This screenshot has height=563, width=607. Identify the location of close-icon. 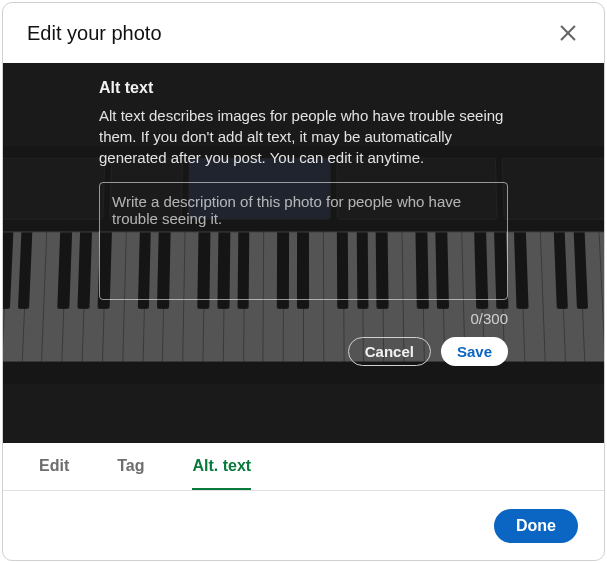
(568, 33).